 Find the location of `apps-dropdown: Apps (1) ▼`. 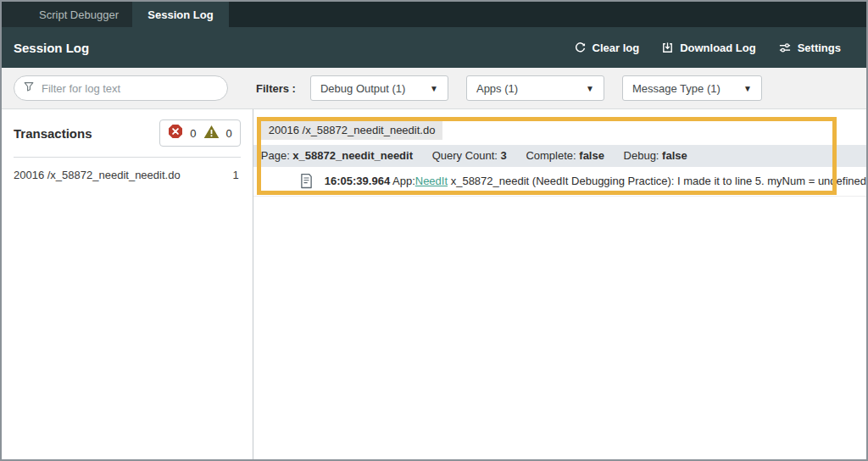

apps-dropdown: Apps (1) ▼ is located at coordinates (536, 88).